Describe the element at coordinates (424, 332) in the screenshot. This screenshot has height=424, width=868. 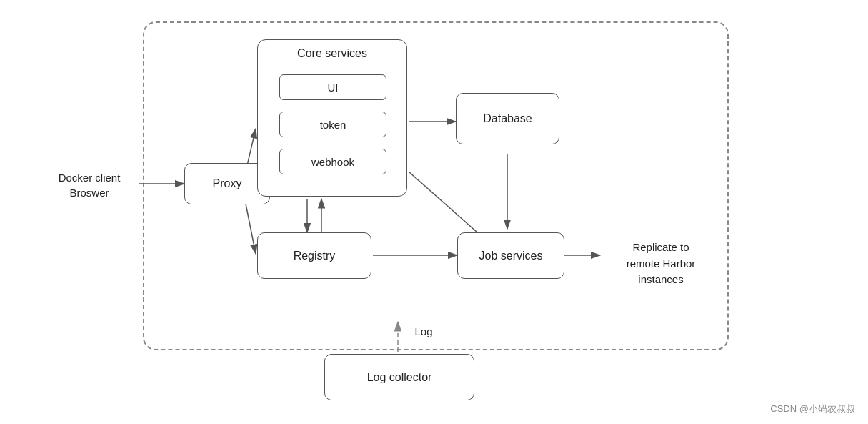
I see `log-label: Log` at that location.